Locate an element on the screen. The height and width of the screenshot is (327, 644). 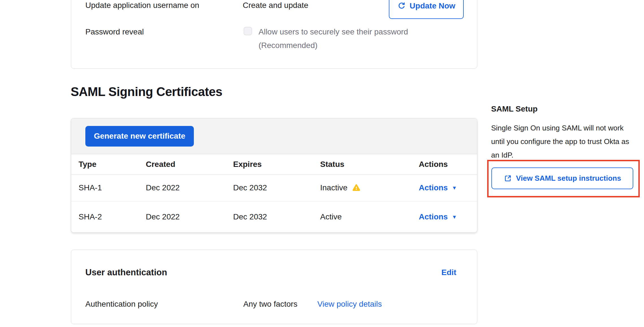
column-header-expires: Expires is located at coordinates (269, 164).